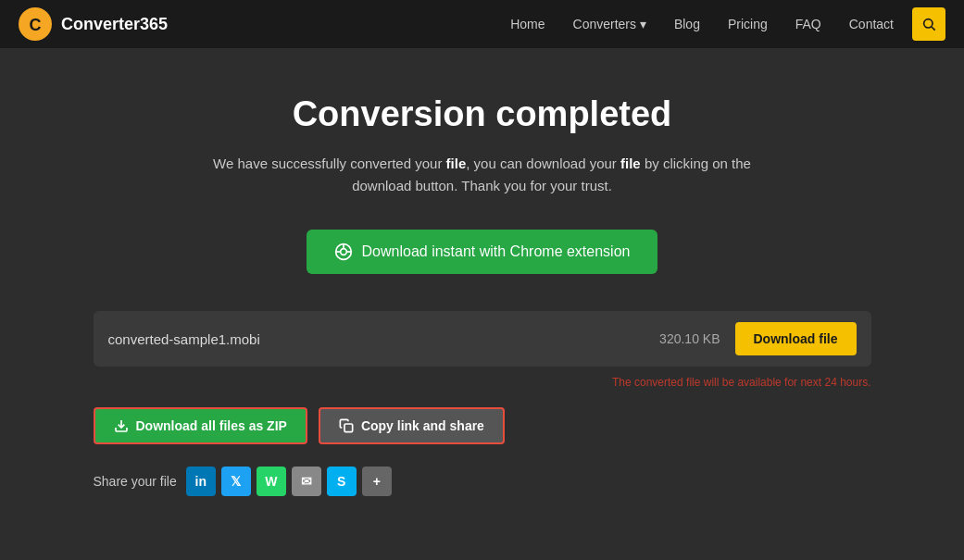 The height and width of the screenshot is (560, 964). Describe the element at coordinates (259, 24) in the screenshot. I see `logo-area: C Converter365` at that location.